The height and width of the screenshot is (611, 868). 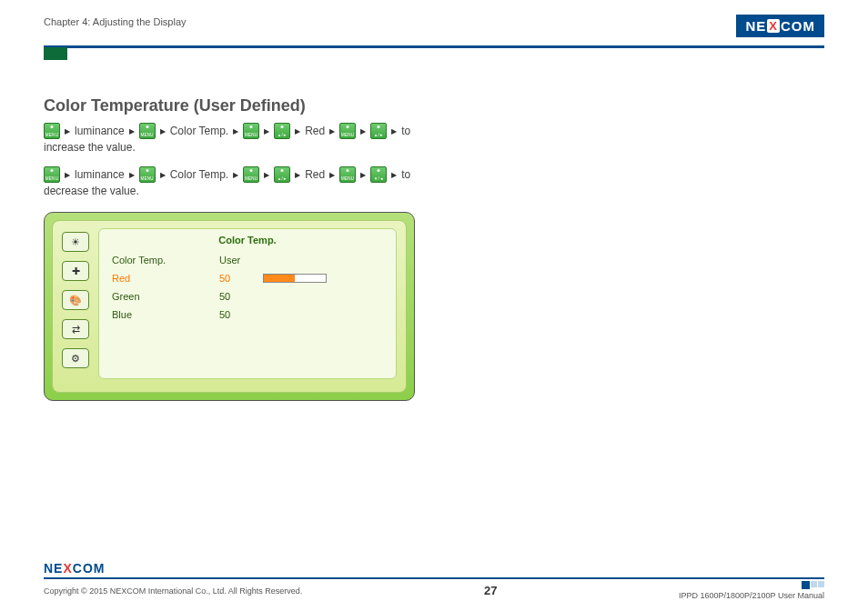 I want to click on copyright-text: Copyright © 2015 NEXCOM International Co…, so click(x=173, y=591).